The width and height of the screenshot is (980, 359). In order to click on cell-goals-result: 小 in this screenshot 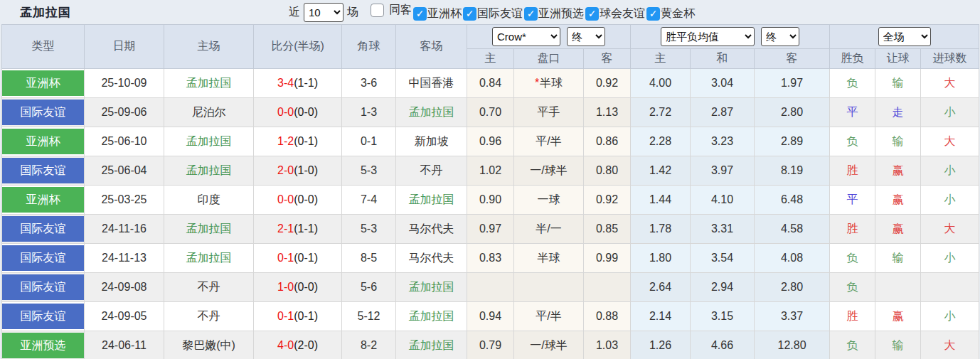, I will do `click(950, 317)`.